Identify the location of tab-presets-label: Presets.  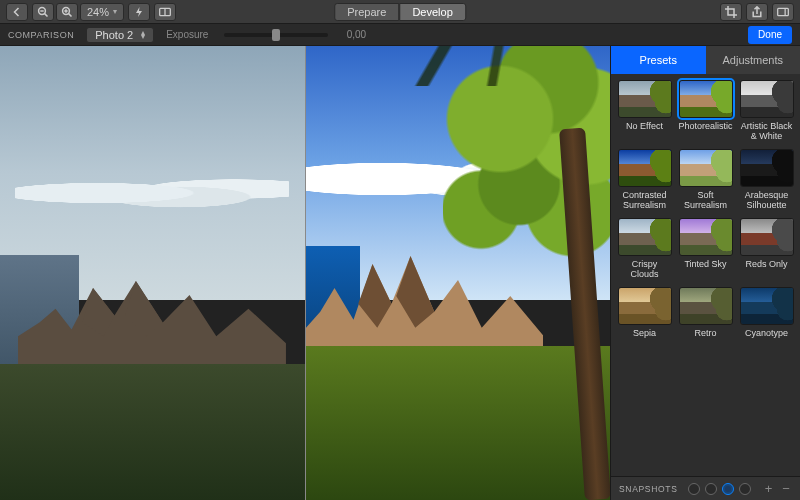
(658, 60).